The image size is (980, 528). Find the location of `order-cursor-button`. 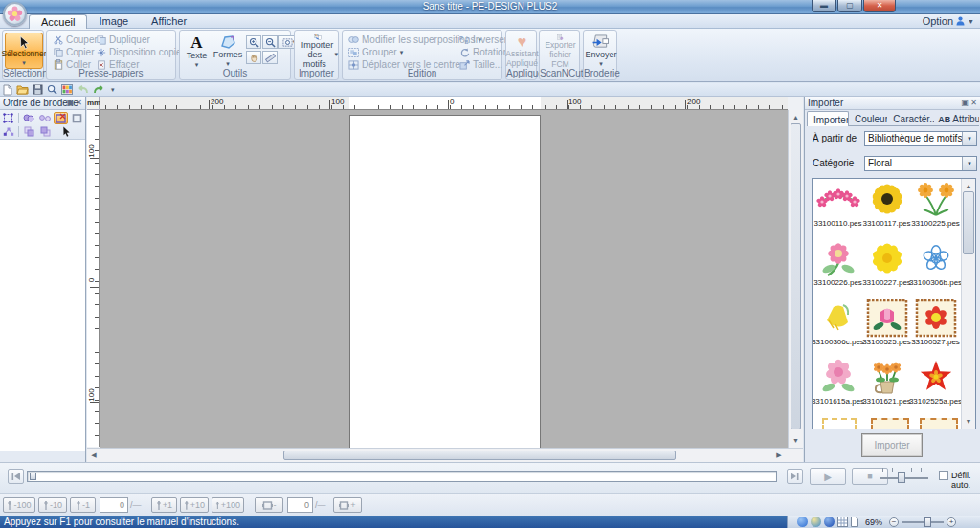

order-cursor-button is located at coordinates (67, 132).